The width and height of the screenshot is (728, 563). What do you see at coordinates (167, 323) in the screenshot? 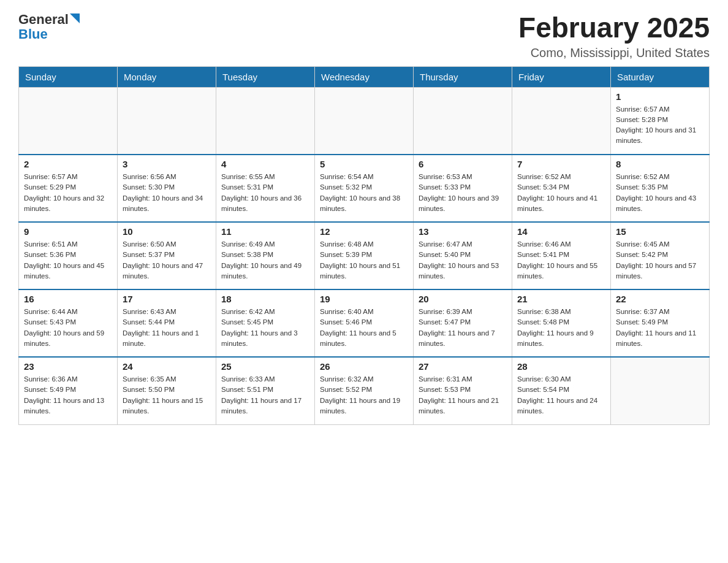
I see `calendar-day-cell: 17Sunrise: 6:43 AMSunset: 5:44 PMDayligh…` at bounding box center [167, 323].